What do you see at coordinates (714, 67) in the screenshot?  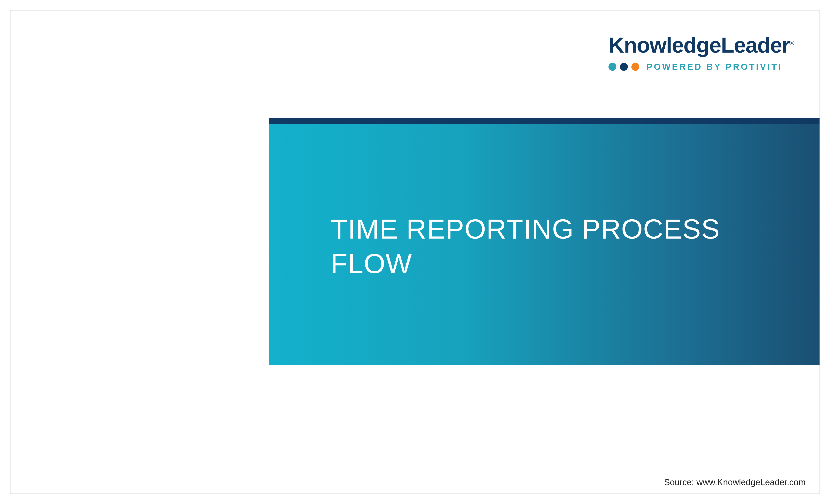 I see `brand-tagline: POWERED BY PROTIVITI` at bounding box center [714, 67].